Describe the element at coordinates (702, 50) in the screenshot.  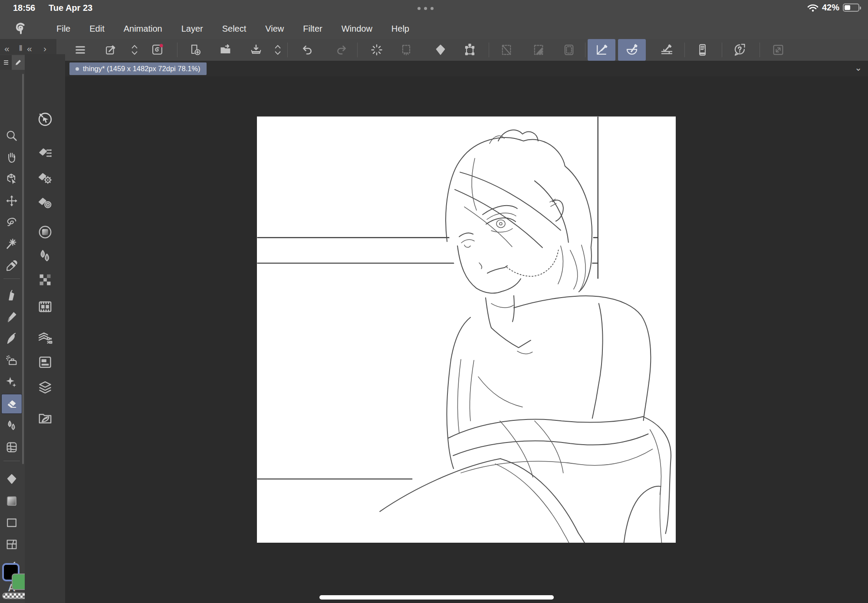
I see `companion-mode-button` at that location.